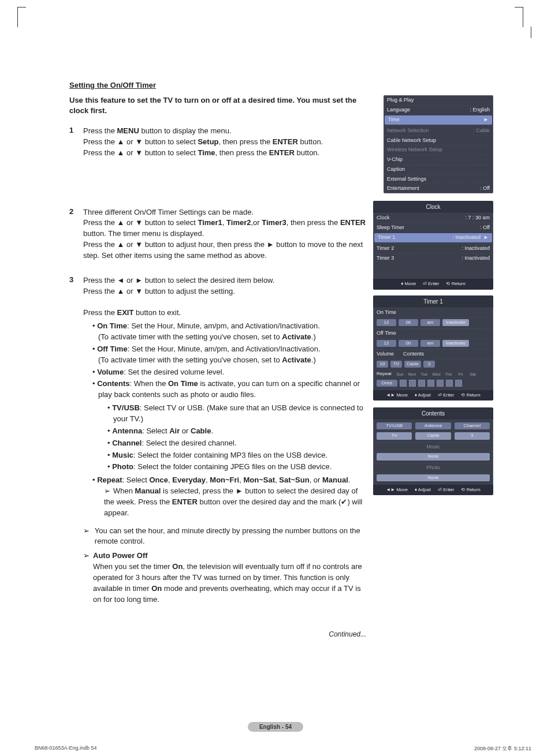 The height and width of the screenshot is (756, 551). What do you see at coordinates (76, 130) in the screenshot?
I see `step-number: 1` at bounding box center [76, 130].